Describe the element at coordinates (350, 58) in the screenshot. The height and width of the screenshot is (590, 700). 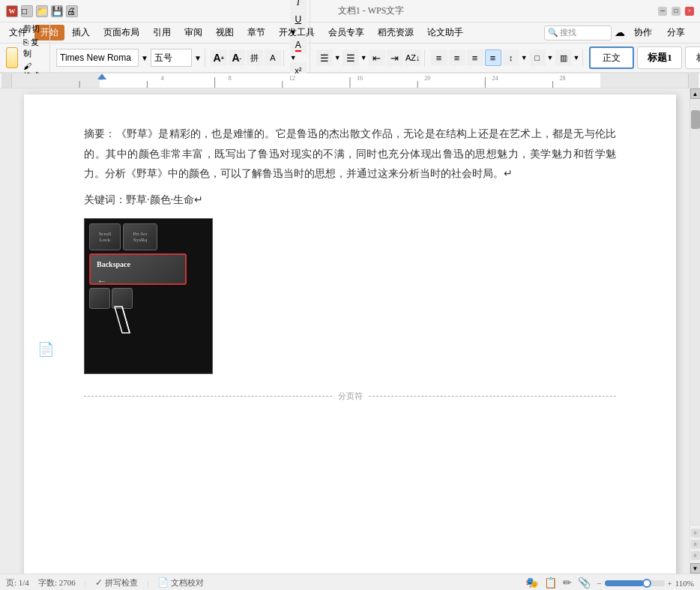
I see `toolbar-row1: 剪切 ⎘ 复制 🖌 格式刷 ▼ ▼ A+ A- 拼 A B I U ▼` at that location.